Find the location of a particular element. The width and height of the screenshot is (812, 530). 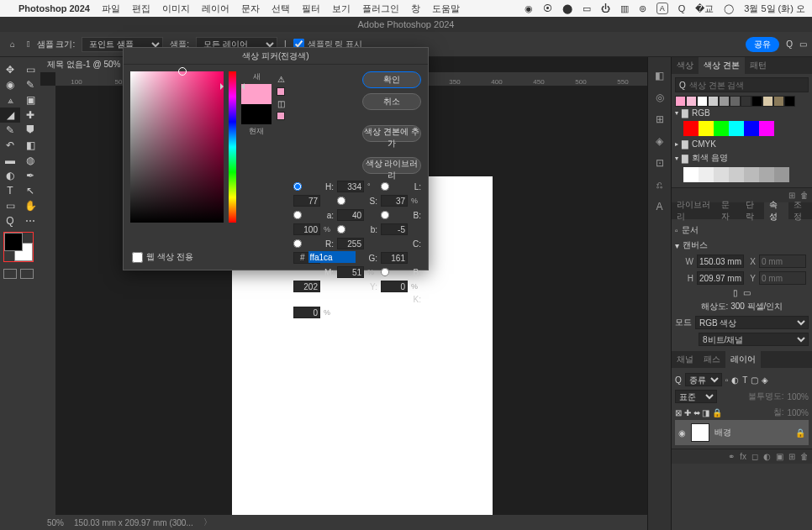

filter-adjust-icon: ◐ is located at coordinates (735, 380).